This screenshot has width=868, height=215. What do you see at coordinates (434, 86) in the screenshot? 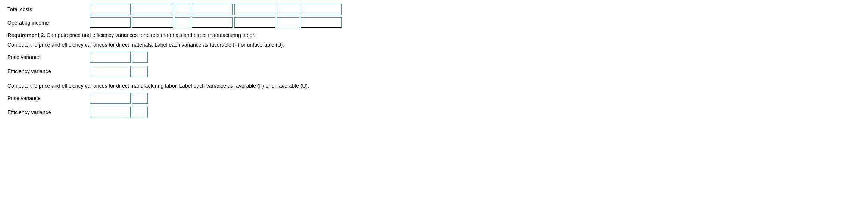
I see `labor-instruction: Compute the price and efficiency varianc…` at bounding box center [434, 86].